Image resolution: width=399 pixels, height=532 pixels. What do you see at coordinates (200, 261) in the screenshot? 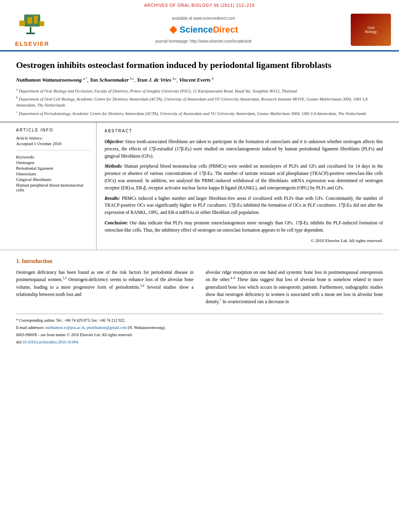
I see `intro-title: 1. Introduction` at bounding box center [200, 261].